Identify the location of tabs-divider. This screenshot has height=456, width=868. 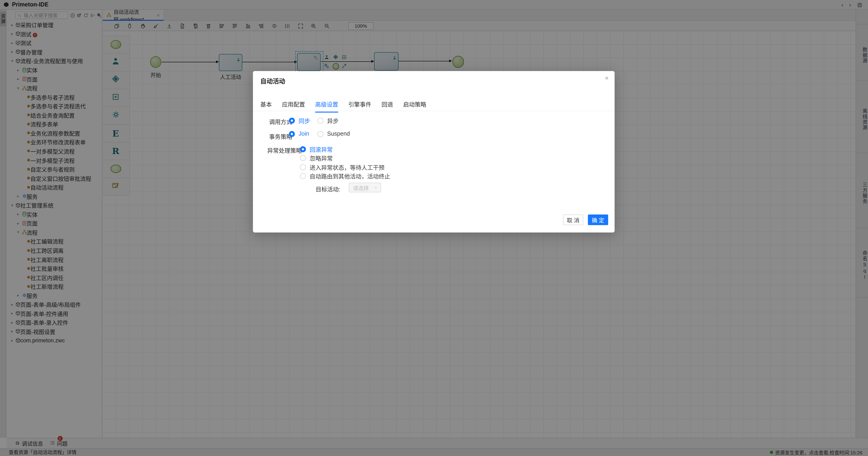
(434, 111).